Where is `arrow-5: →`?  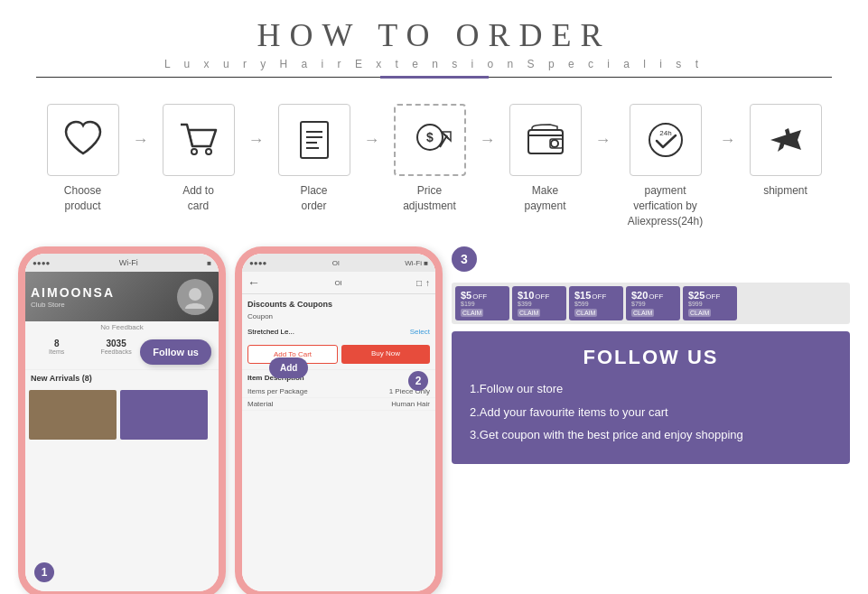
arrow-5: → is located at coordinates (603, 126).